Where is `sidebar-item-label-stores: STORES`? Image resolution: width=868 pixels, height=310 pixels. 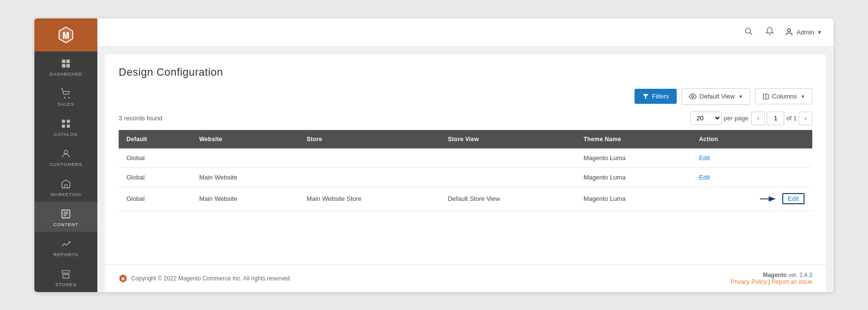
sidebar-item-label-stores: STORES is located at coordinates (66, 284).